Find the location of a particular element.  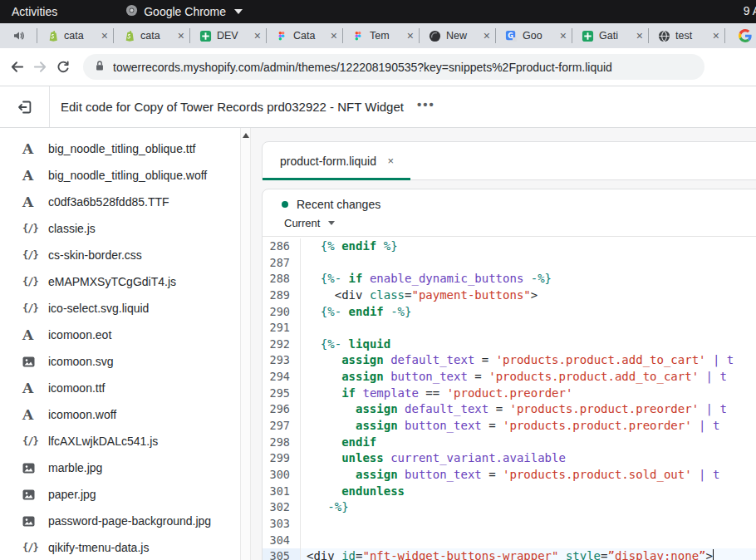

url-text: towerrecords.myshopify.com/admin/themes/… is located at coordinates (362, 67).